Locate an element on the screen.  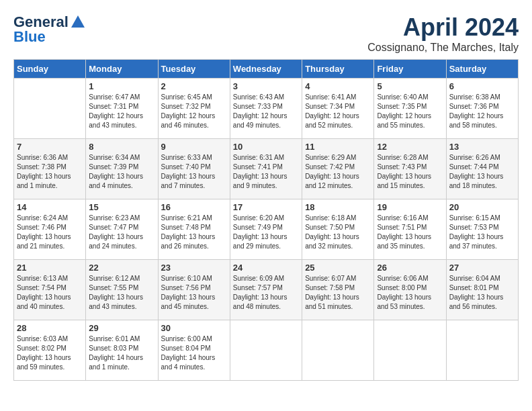
day-number: 30 is located at coordinates (194, 328).